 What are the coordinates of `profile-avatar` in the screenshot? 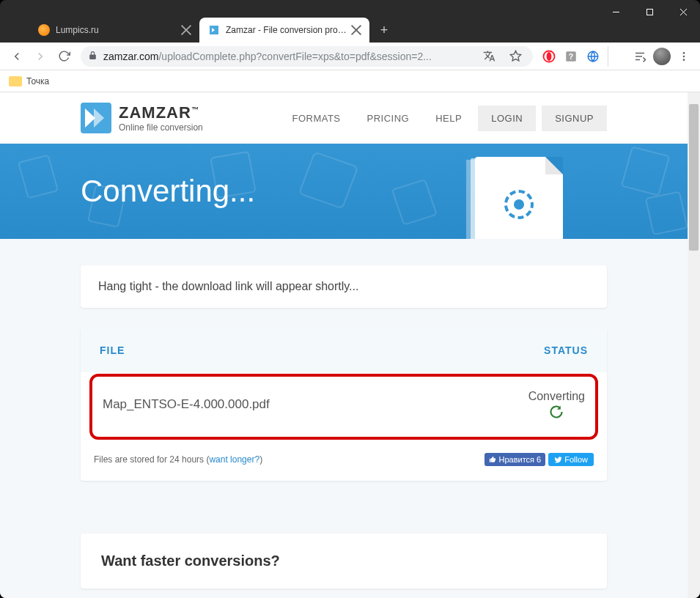 It's located at (662, 56).